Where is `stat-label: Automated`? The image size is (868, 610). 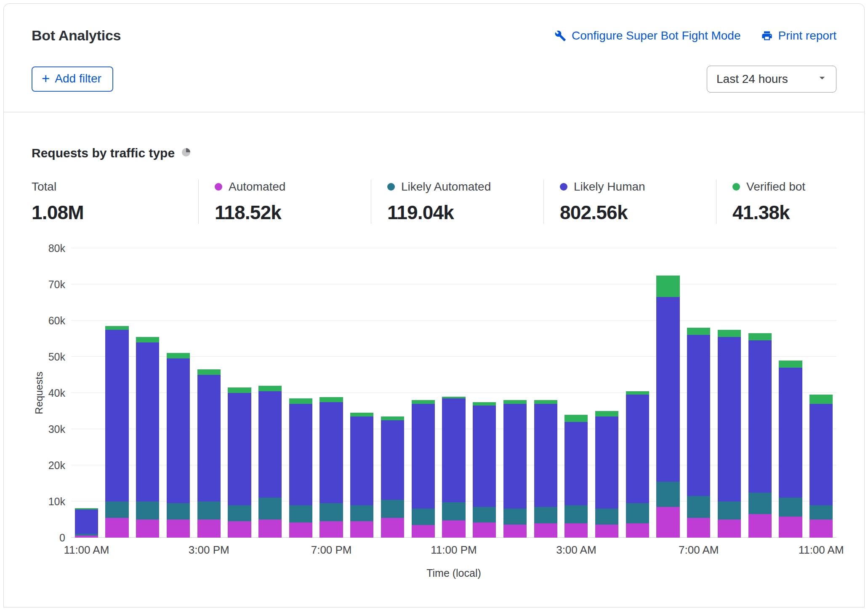
stat-label: Automated is located at coordinates (257, 187).